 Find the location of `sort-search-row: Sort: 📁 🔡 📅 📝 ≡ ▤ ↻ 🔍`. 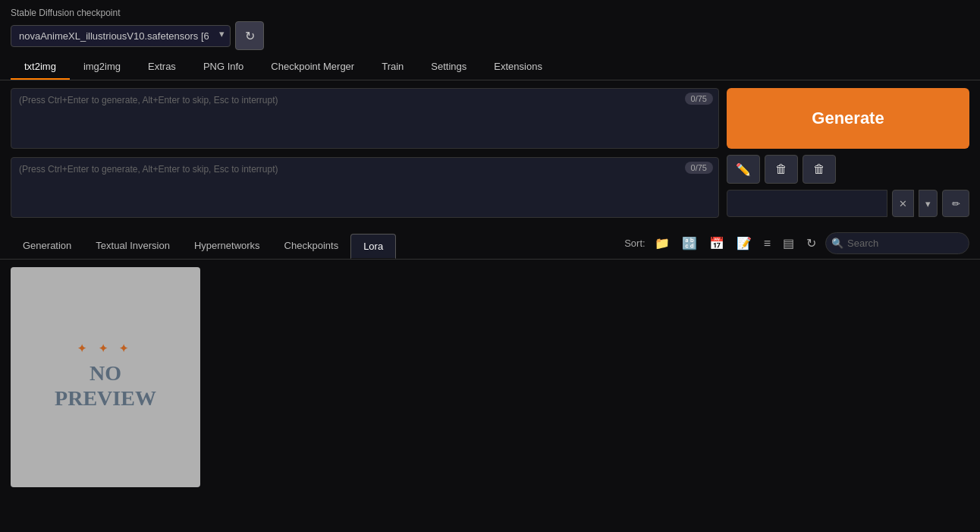

sort-search-row: Sort: 📁 🔡 📅 📝 ≡ ▤ ↻ 🔍 is located at coordinates (796, 246).